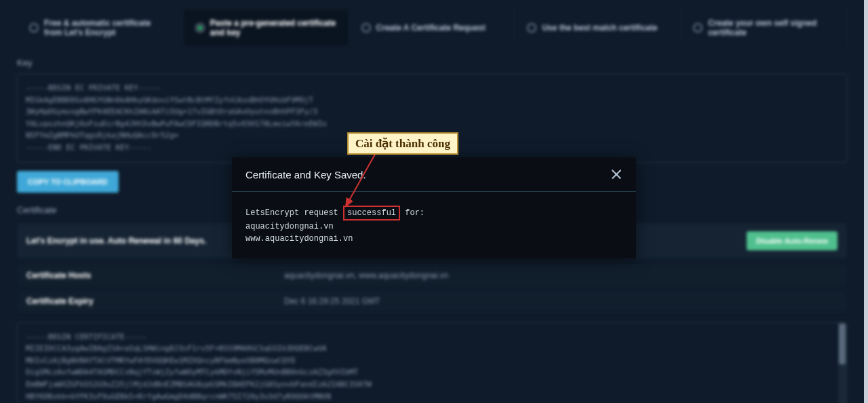 The image size is (868, 403). What do you see at coordinates (616, 174) in the screenshot?
I see `close-icon` at bounding box center [616, 174].